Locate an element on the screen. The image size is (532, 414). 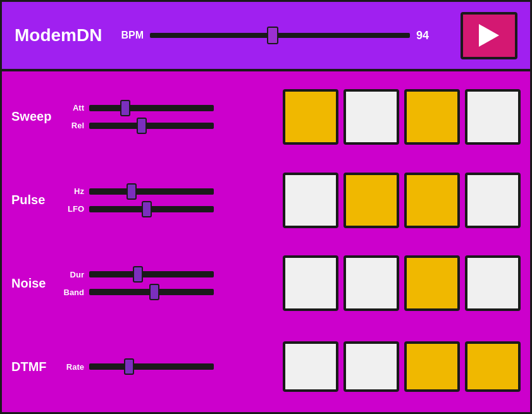
bpm-thumb is located at coordinates (273, 35).